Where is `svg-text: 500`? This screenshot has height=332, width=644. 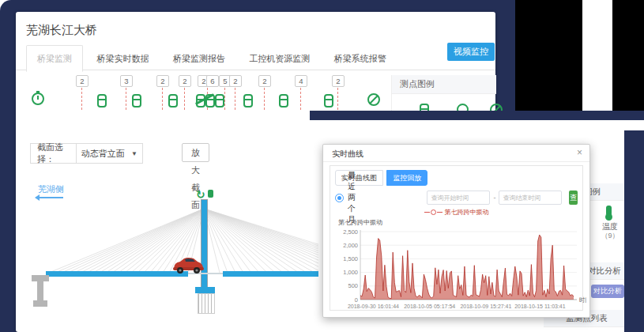 svg-text: 500 is located at coordinates (352, 286).